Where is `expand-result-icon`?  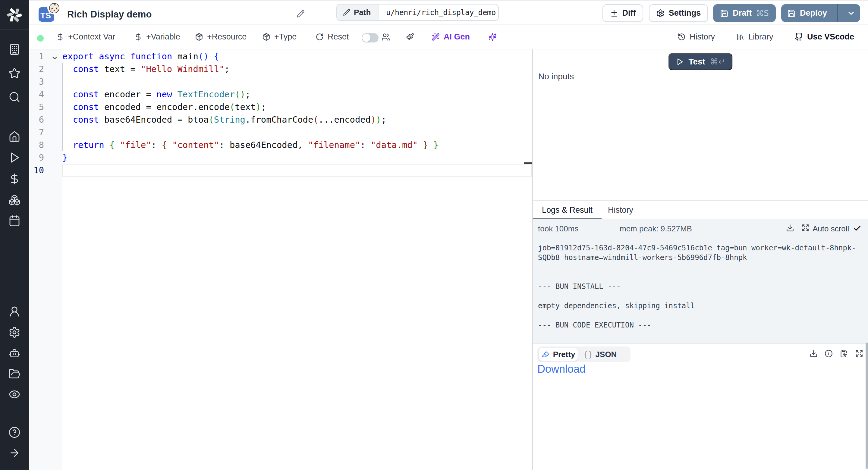 expand-result-icon is located at coordinates (859, 353).